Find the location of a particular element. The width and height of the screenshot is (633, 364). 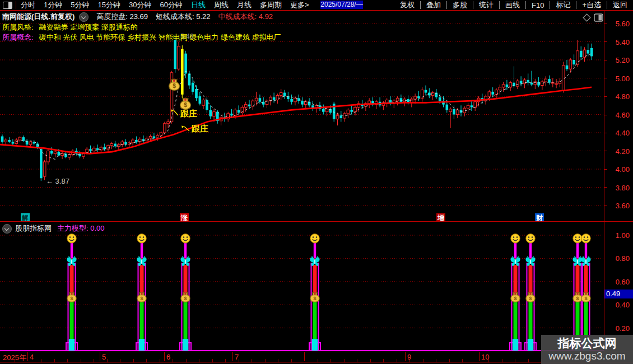

pane-separator is located at coordinates (316, 222).